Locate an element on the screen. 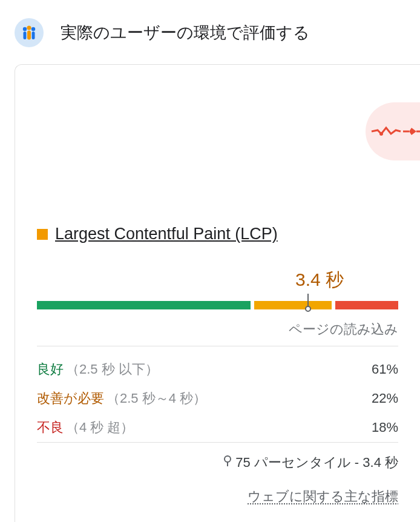  pin-icon is located at coordinates (228, 463).